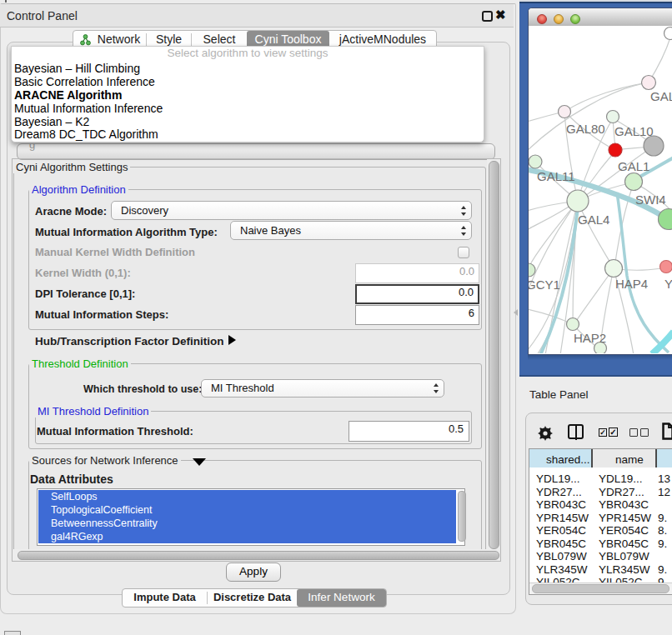  Describe the element at coordinates (585, 128) in the screenshot. I see `svg-text: GAL80` at that location.